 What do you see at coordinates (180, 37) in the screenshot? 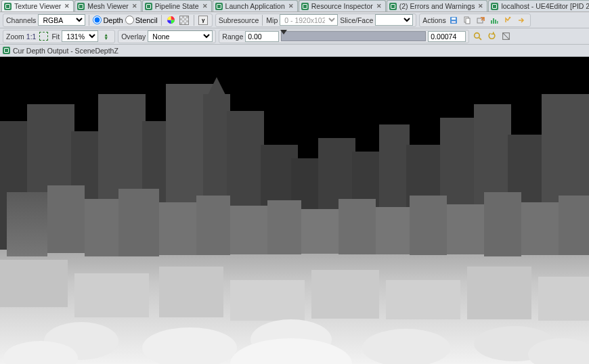
I see `overlay-select: None` at bounding box center [180, 37].